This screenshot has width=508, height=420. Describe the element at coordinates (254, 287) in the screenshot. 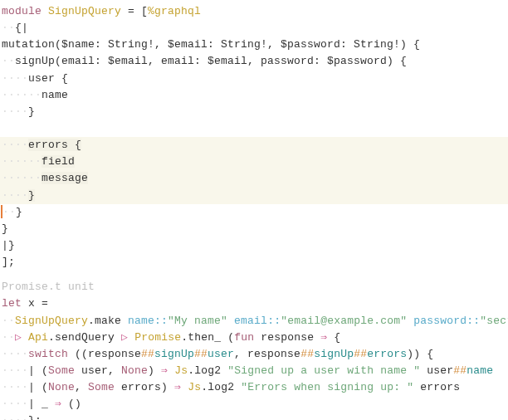

I see `type-hint: Promise.t unit` at that location.